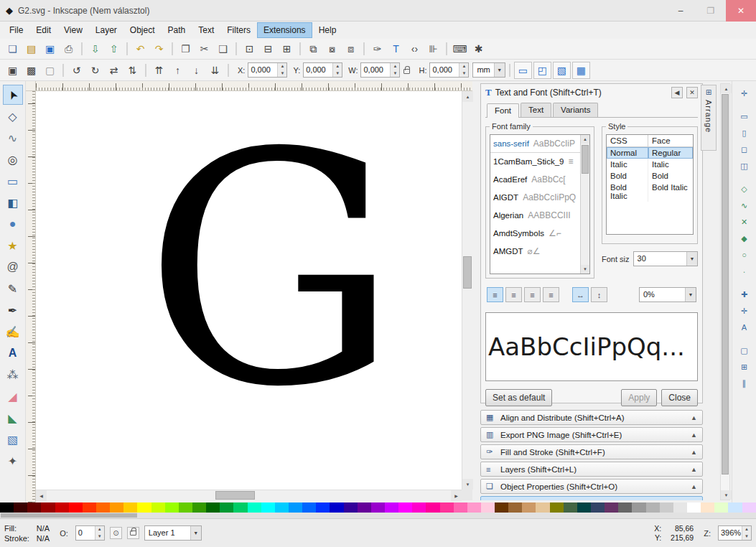 The height and width of the screenshot is (547, 756). What do you see at coordinates (50, 70) in the screenshot?
I see `deselect-icon: ▢` at bounding box center [50, 70].